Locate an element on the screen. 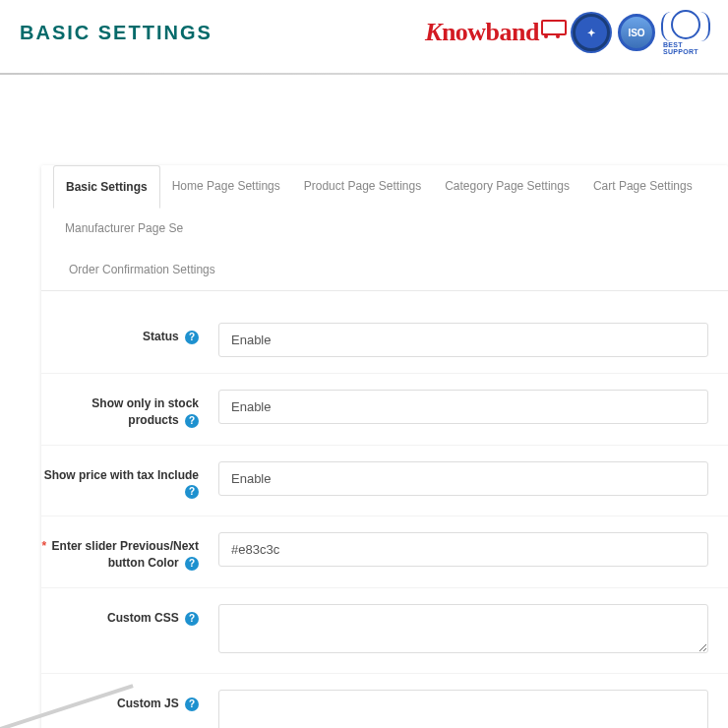 This screenshot has height=728, width=728. tab-order-confirmation-settings: Order Confirmation Settings is located at coordinates (387, 270).